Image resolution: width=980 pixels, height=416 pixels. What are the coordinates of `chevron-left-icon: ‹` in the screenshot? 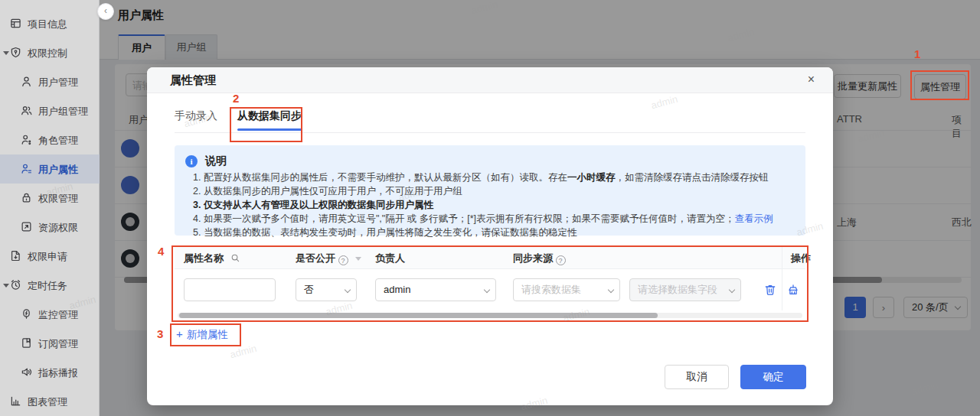 It's located at (106, 11).